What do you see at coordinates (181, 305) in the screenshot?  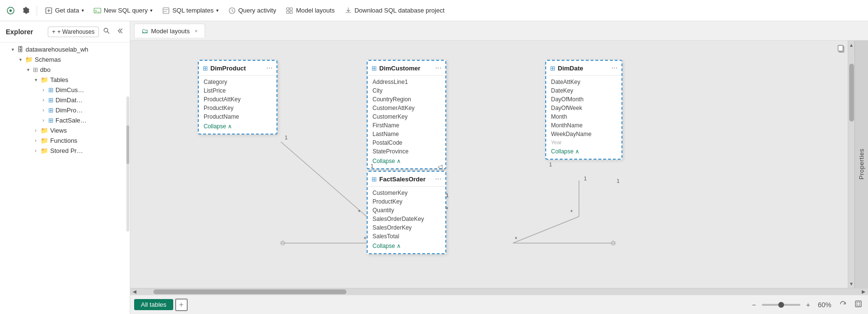 I see `add-tab-button: +` at bounding box center [181, 305].